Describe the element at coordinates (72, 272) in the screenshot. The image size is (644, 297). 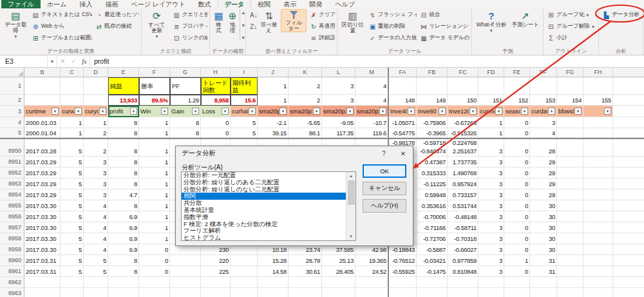
I see `cell-C8961: 5` at that location.